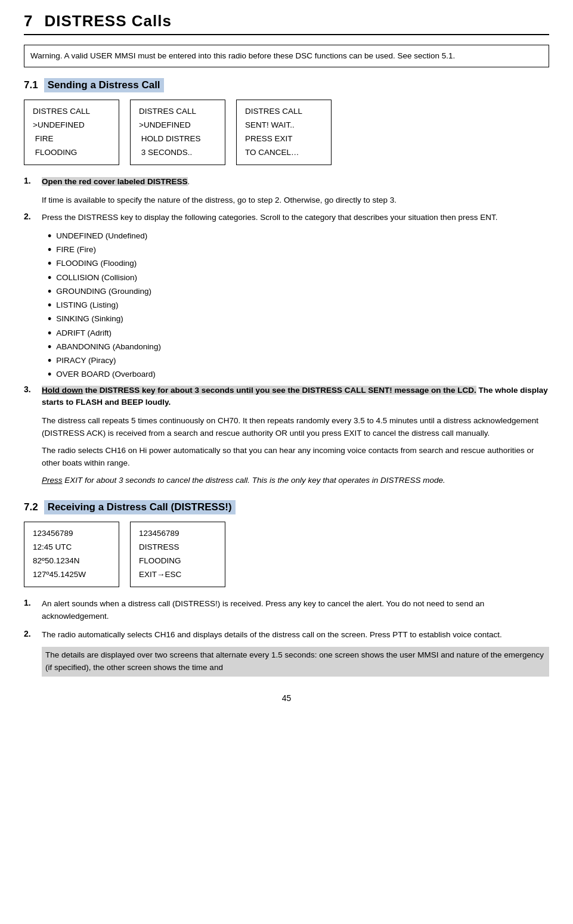  What do you see at coordinates (28, 21) in the screenshot?
I see `chapter-number: 7` at bounding box center [28, 21].